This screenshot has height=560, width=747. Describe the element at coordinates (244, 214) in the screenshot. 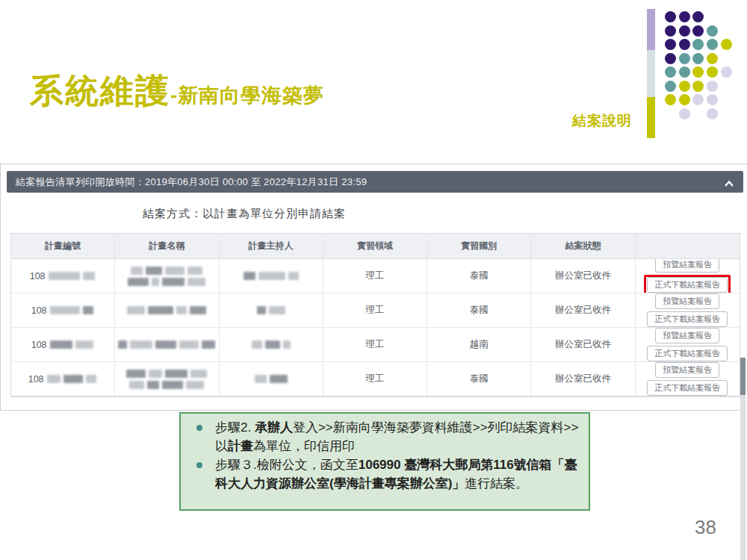

I see `closing-method-text: 結案方式：以計畫為單位分別申請結案` at that location.